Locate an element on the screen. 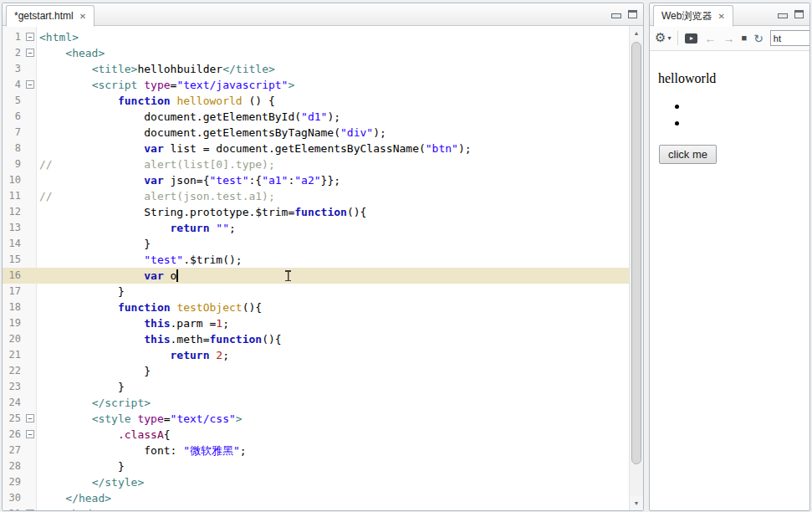  code-line: 21 return 2; is located at coordinates (316, 355).